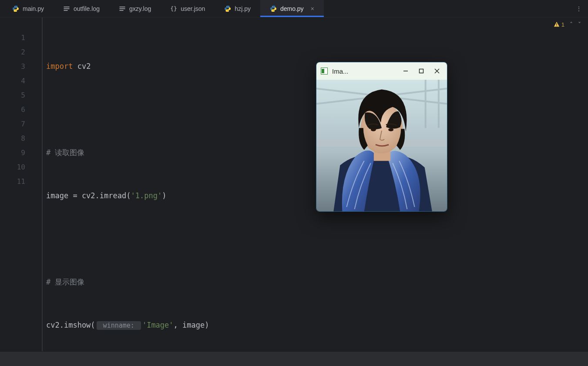 The width and height of the screenshot is (588, 366). Describe the element at coordinates (33, 9) in the screenshot. I see `tab-label: main.py` at that location.